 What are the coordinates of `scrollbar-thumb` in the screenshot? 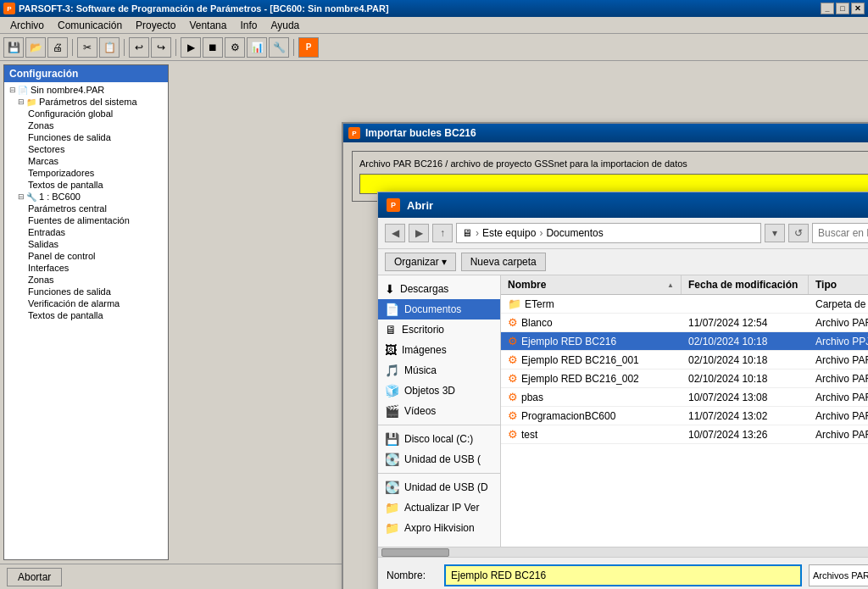 It's located at (415, 553).